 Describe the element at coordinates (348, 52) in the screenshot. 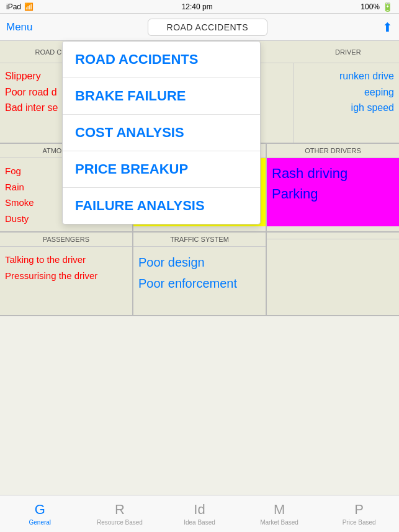

I see `driver-col-header: DRIVER` at that location.